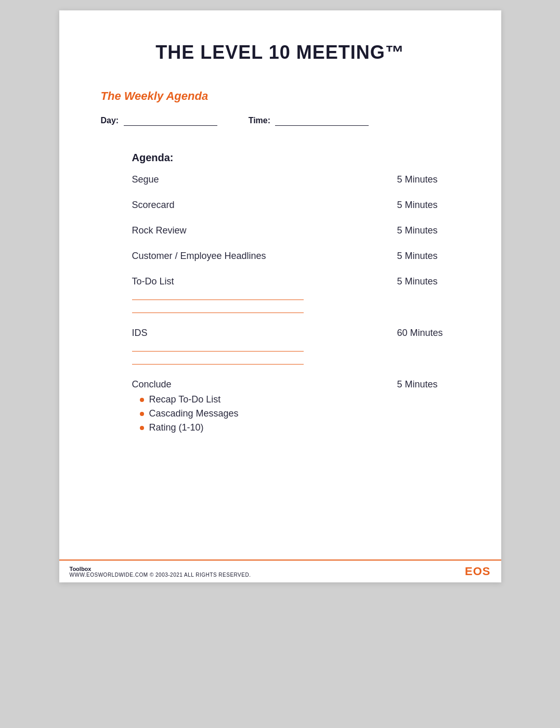 Image resolution: width=560 pixels, height=728 pixels. What do you see at coordinates (280, 571) in the screenshot?
I see `footer: Toolbox WWW.EOSWORLDWIDE.COM © 2003-2021…` at bounding box center [280, 571].